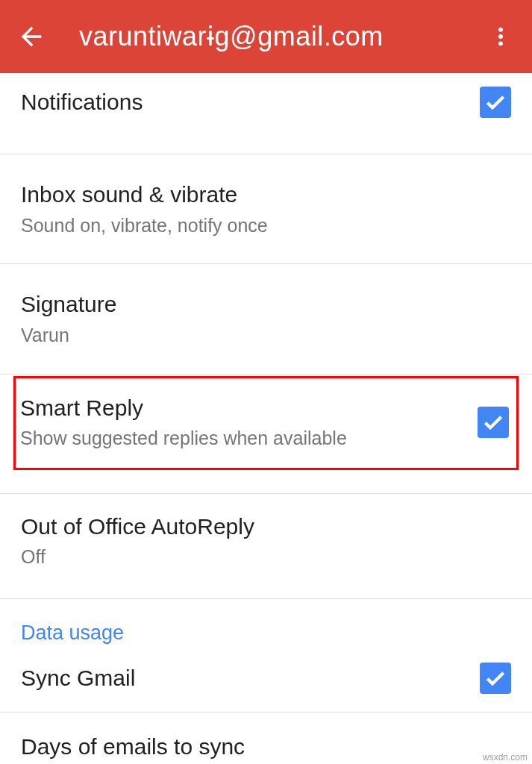 This screenshot has width=532, height=764. I want to click on divider, so click(266, 483).